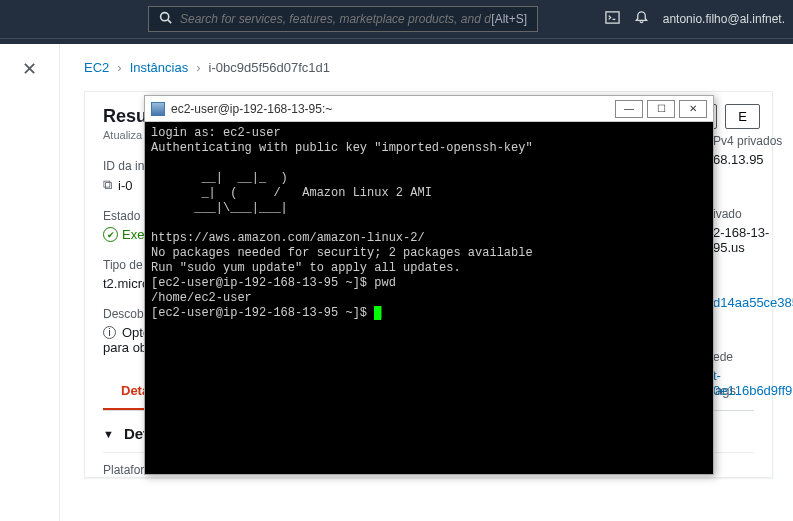 This screenshot has height=521, width=793. What do you see at coordinates (753, 141) in the screenshot?
I see `private-ip-label: Pv4 privados` at bounding box center [753, 141].